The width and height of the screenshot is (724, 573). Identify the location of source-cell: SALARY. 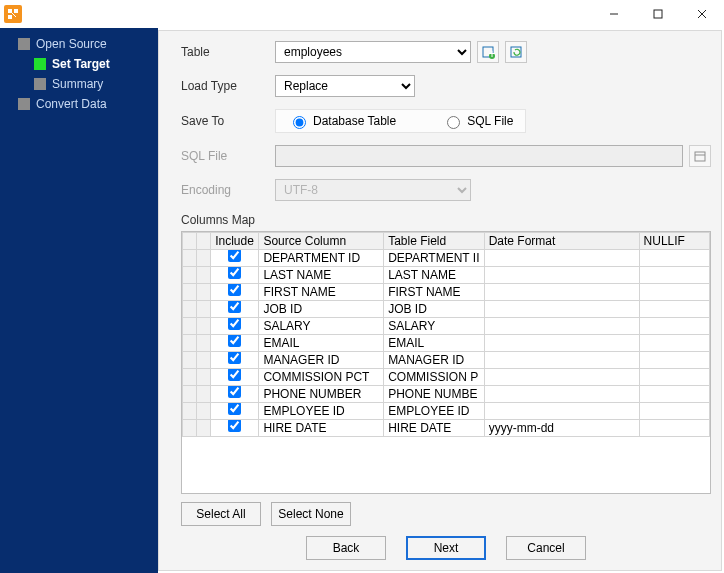
(322, 326).